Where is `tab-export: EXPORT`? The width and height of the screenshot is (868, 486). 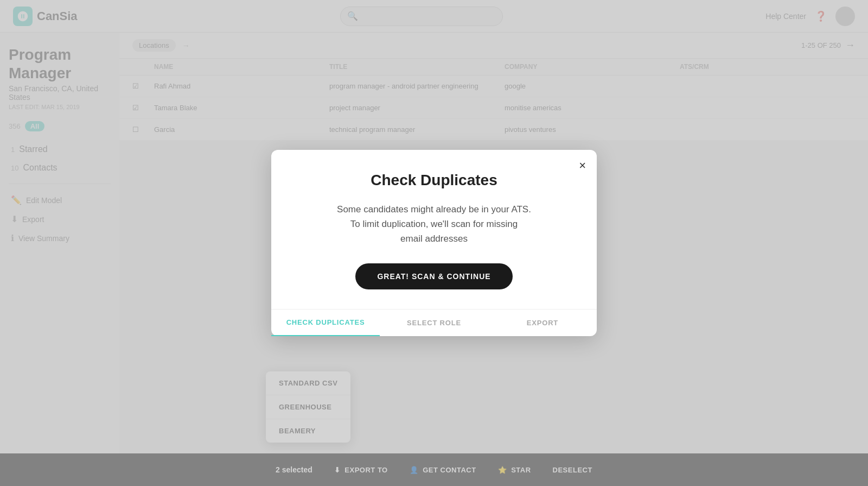 tab-export: EXPORT is located at coordinates (542, 323).